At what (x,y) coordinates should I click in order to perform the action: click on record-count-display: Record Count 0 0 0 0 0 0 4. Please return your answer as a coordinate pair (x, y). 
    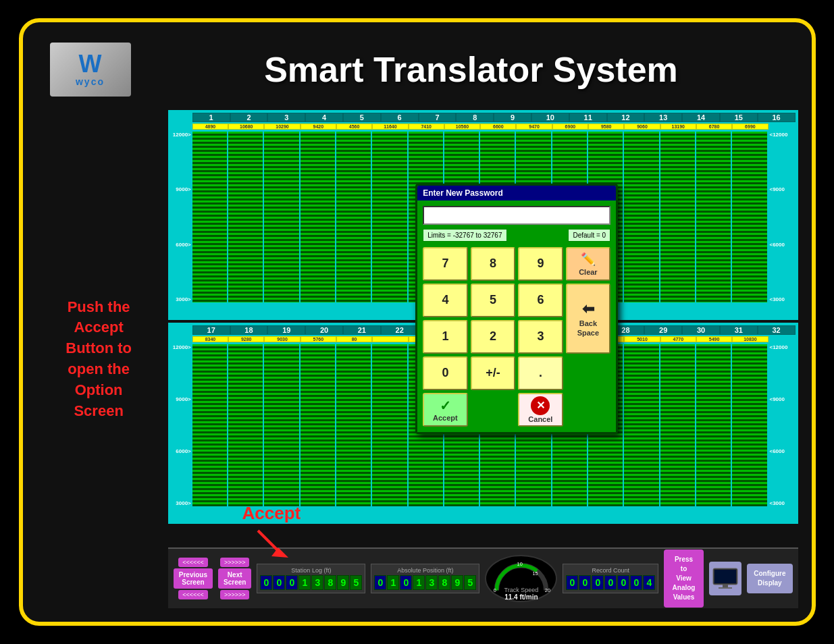
    Looking at the image, I should click on (610, 579).